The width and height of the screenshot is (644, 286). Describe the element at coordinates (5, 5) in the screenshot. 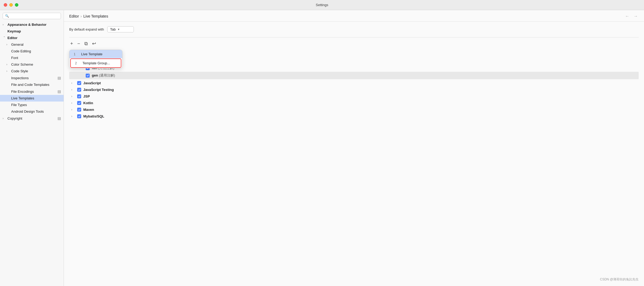

I see `close-button` at that location.